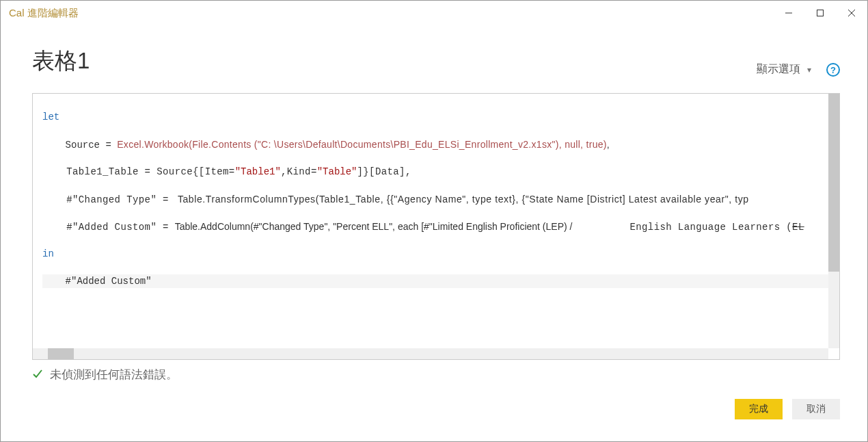 The image size is (868, 442). I want to click on keyword-in: in, so click(48, 254).